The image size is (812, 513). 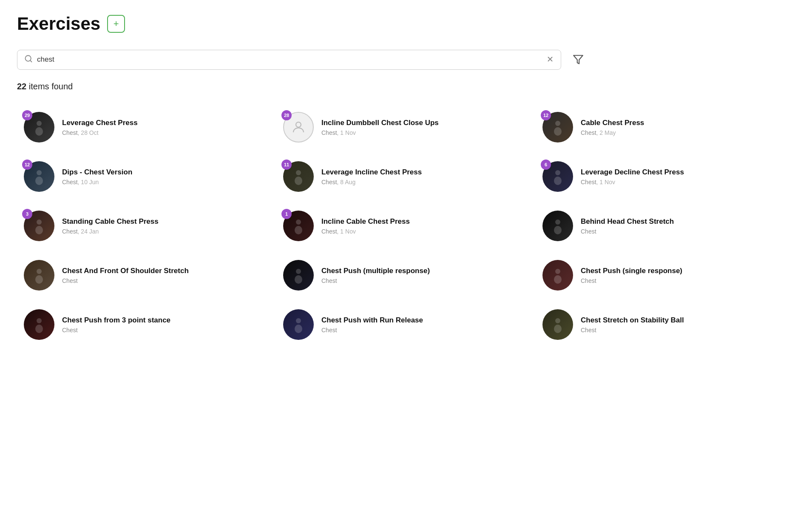 I want to click on exercise-info: Dips - Chest Version Chest, 10 Jun, so click(x=166, y=177).